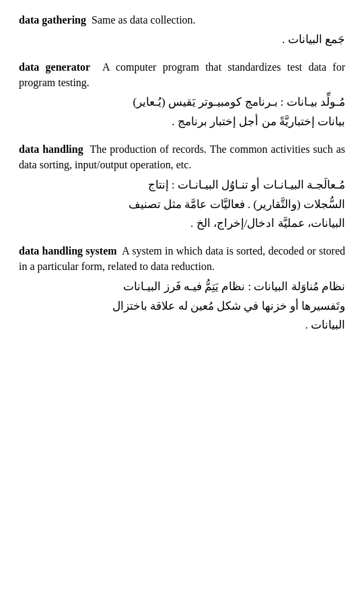  I want to click on arabic-line2-data-generator: بيانات إختباريَّةً من أجل إختبار برنامج …, so click(182, 123).